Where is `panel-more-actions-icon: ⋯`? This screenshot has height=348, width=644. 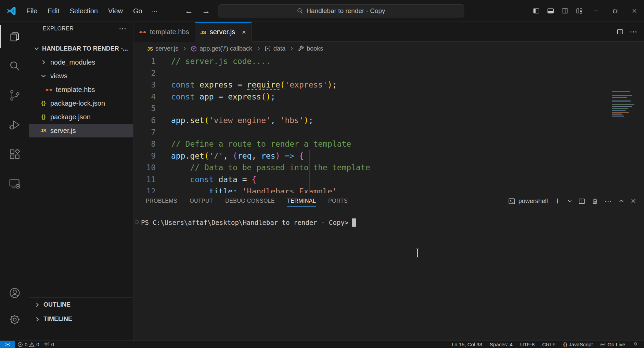
panel-more-actions-icon: ⋯ is located at coordinates (608, 201).